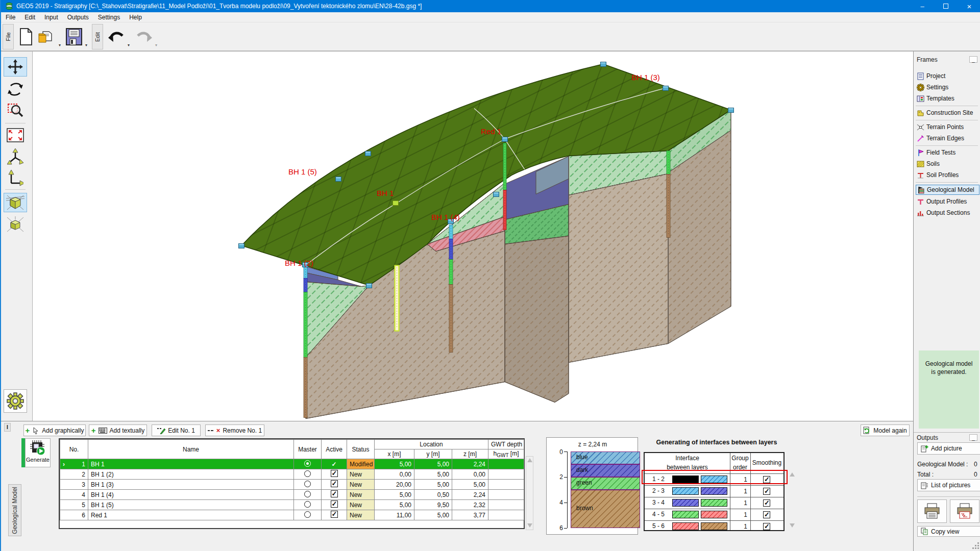  What do you see at coordinates (947, 190) in the screenshot?
I see `frames-item-geological-model: Geological Model` at bounding box center [947, 190].